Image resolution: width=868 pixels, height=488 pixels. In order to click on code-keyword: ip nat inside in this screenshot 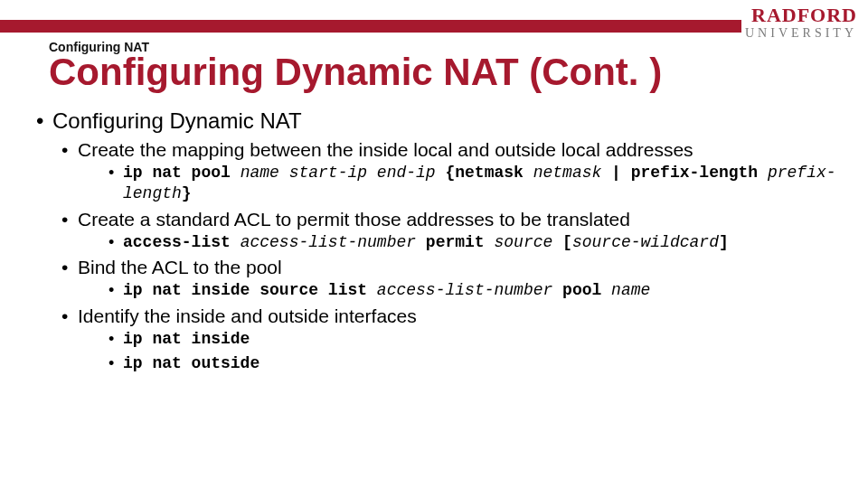, I will do `click(186, 339)`.